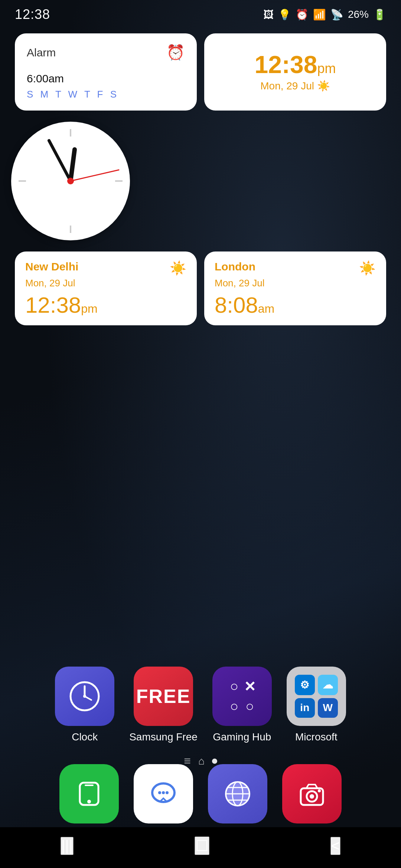 The width and height of the screenshot is (401, 868). What do you see at coordinates (295, 86) in the screenshot?
I see `digital-date: Mon, 29 Jul ☀️` at bounding box center [295, 86].